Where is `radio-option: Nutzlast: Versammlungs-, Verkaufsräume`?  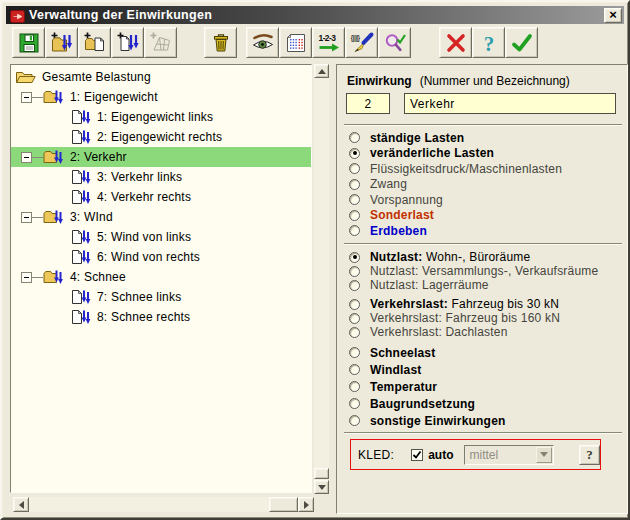
radio-option: Nutzlast: Versammlungs-, Verkaufsräume is located at coordinates (486, 271).